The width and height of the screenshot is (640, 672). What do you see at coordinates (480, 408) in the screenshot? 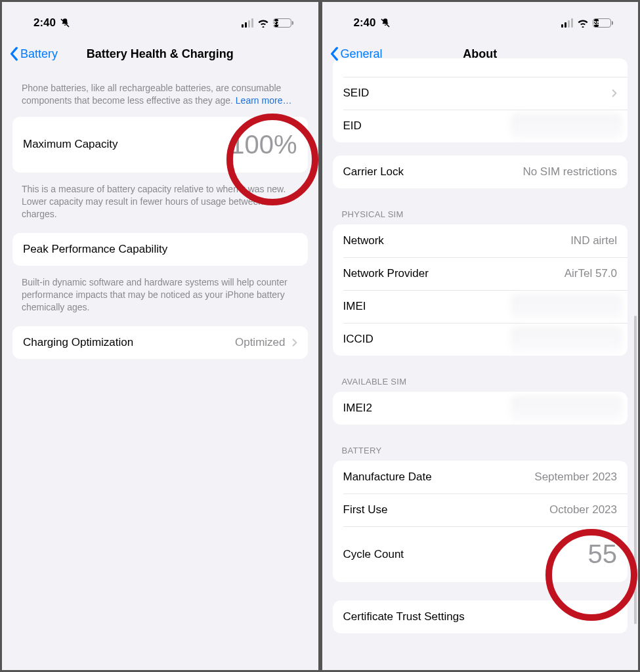
I see `available-sim-group: IMEI2` at bounding box center [480, 408].